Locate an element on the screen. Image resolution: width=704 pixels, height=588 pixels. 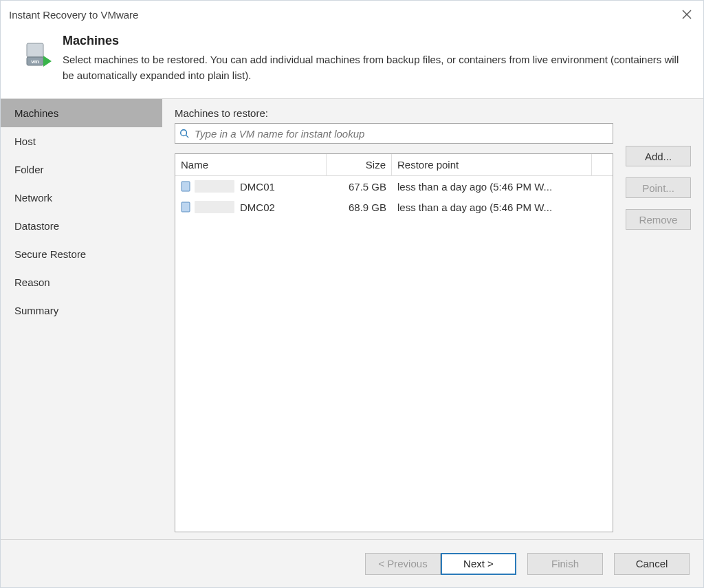
vm-restore-icon: vm is located at coordinates (38, 55).